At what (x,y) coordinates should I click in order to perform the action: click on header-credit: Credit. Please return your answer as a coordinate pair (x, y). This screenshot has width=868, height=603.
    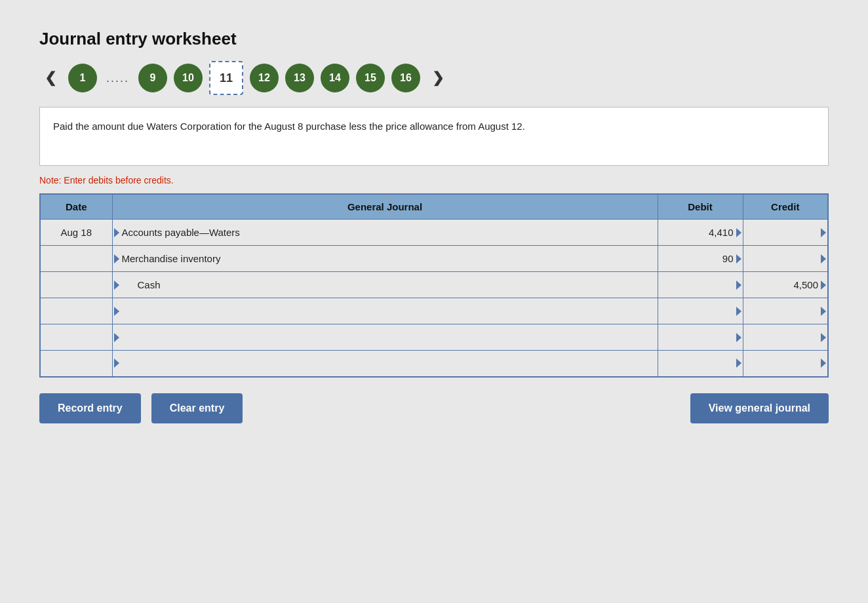
    Looking at the image, I should click on (785, 207).